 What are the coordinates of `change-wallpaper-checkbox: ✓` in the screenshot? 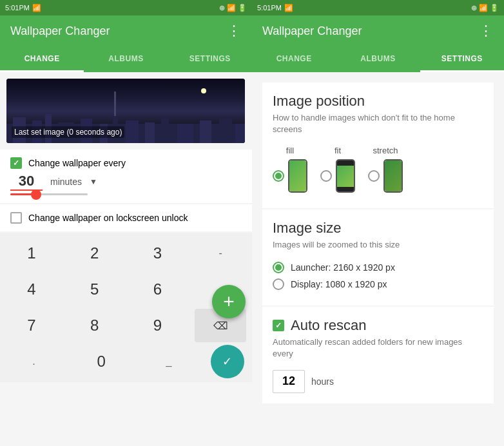 It's located at (16, 163).